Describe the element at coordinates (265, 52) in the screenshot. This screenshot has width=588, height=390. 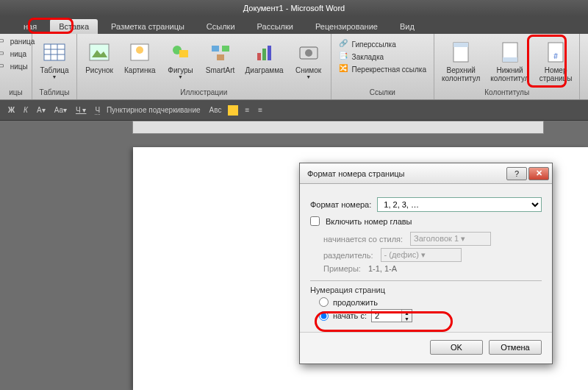
I see `chart-icon` at that location.